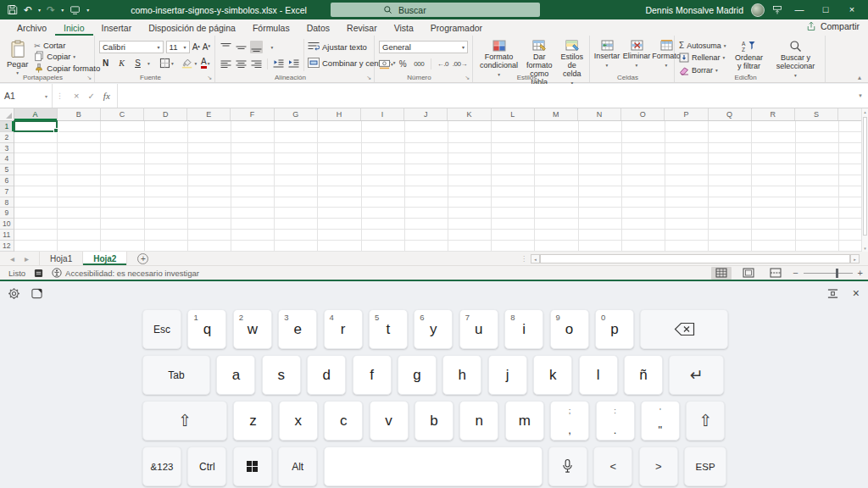 The image size is (868, 488). I want to click on key-alt: Alt, so click(298, 466).